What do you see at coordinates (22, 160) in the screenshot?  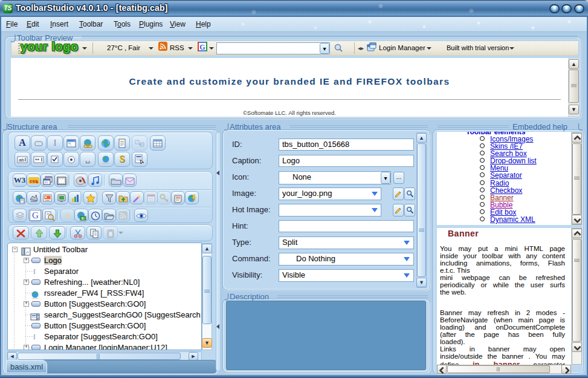 I see `svg-text: ab` at bounding box center [22, 160].